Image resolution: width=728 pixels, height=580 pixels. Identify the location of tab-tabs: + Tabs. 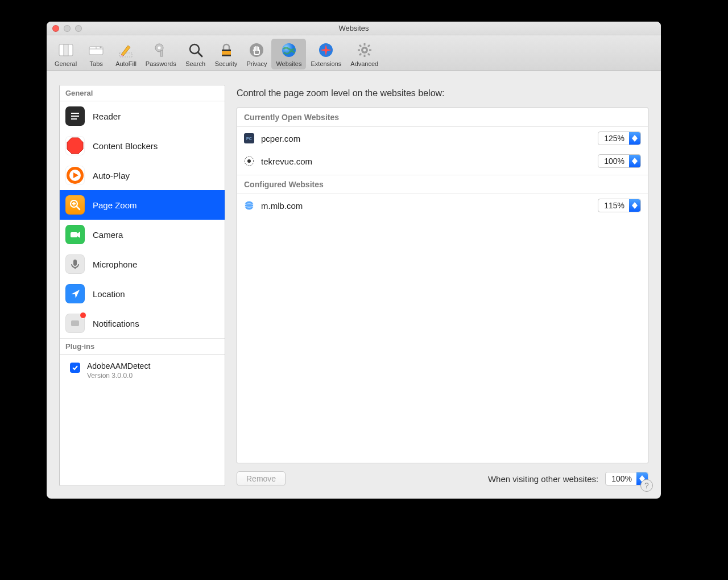
(96, 54).